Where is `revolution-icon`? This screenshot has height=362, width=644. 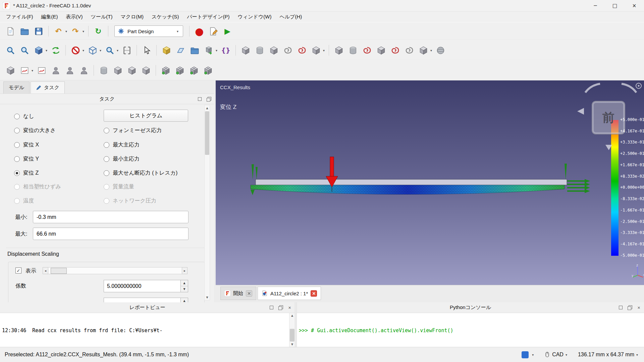 revolution-icon is located at coordinates (260, 50).